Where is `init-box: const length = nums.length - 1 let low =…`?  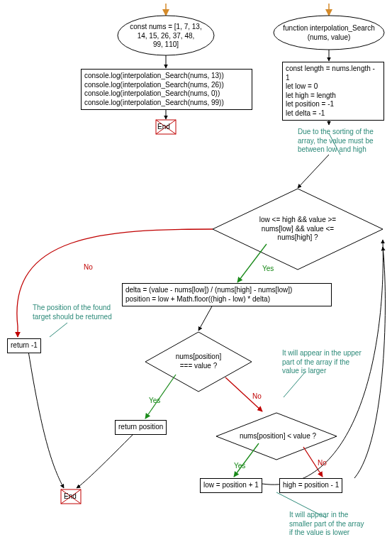
init-box: const length = nums.length - 1 let low =… is located at coordinates (333, 91).